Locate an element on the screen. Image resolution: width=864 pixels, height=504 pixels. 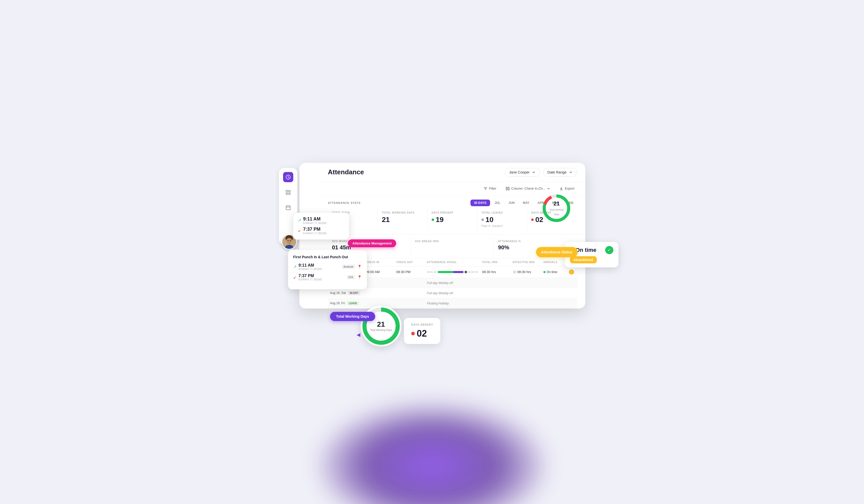
days-absent-card: DAYS ABSENT 02 is located at coordinates (422, 331).